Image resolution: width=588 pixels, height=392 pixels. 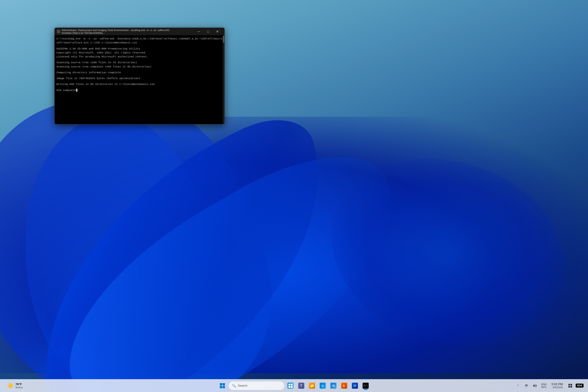 I want to click on search-icon: 🔍, so click(x=234, y=386).